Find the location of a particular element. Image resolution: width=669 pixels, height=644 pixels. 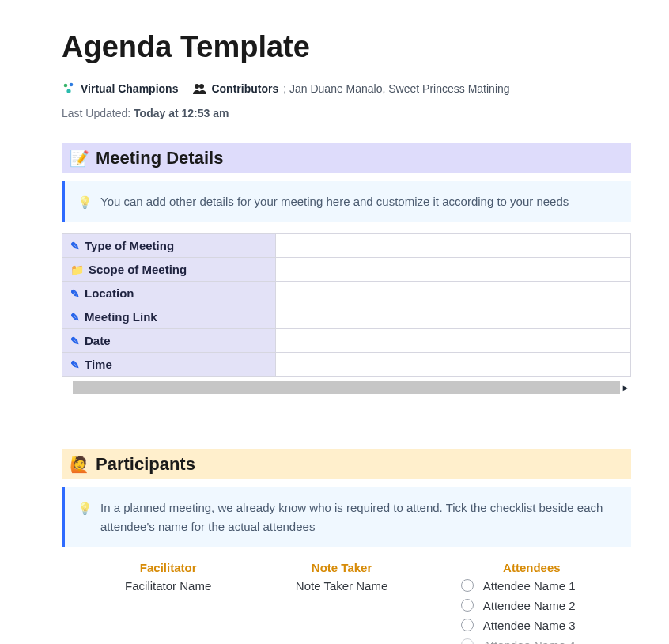

attendee-name: Attendee Name 4 is located at coordinates (530, 641).